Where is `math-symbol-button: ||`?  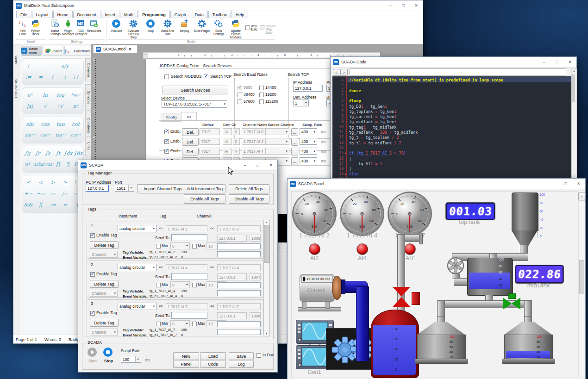
math-symbol-button: || is located at coordinates (40, 205).